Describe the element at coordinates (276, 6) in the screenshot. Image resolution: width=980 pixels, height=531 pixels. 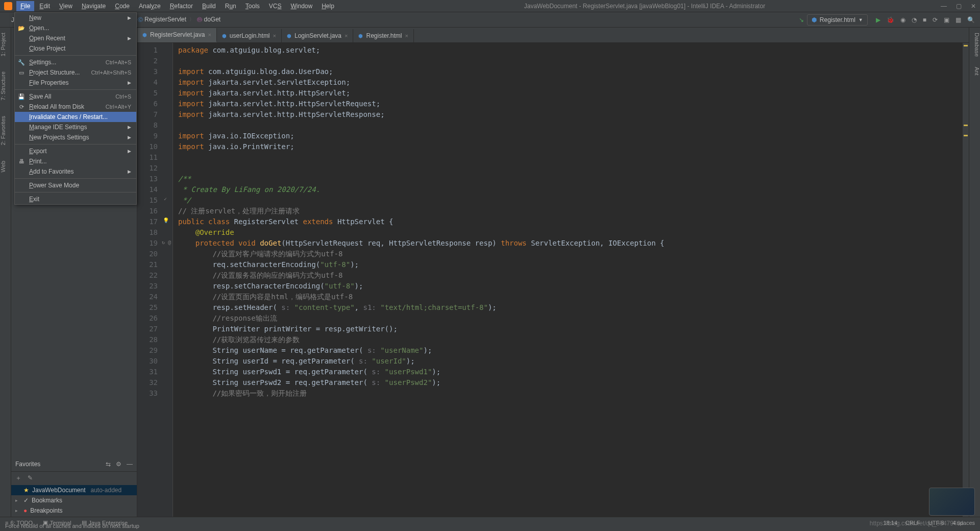
I see `menu-vcs: VCS` at that location.